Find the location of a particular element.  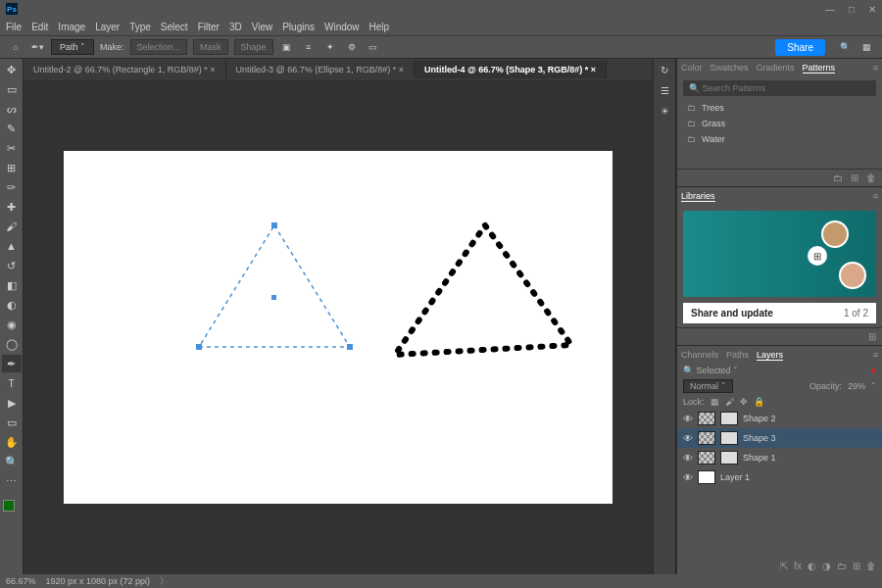

edit-toolbar: ⋯ is located at coordinates (12, 481).